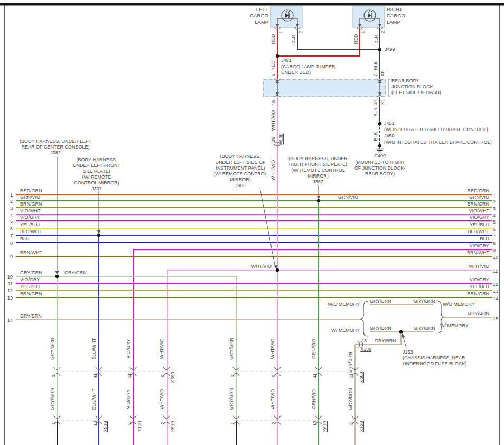 The height and width of the screenshot is (445, 504). Describe the element at coordinates (76, 273) in the screenshot. I see `tap-label-gry-grn: GRY/GRN` at that location.